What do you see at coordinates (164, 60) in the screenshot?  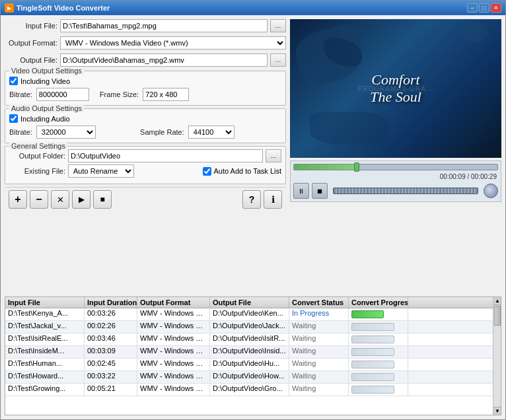 I see `output-file-field` at bounding box center [164, 60].